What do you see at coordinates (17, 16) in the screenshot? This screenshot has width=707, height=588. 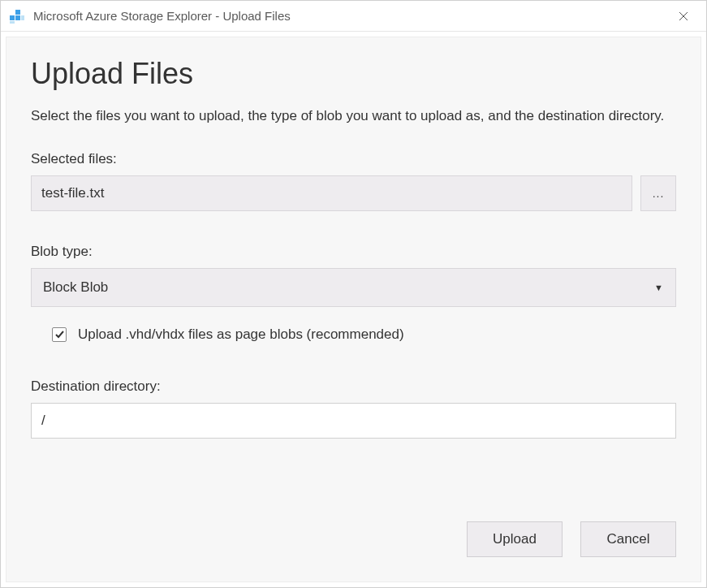 I see `azure-storage-explorer-icon` at bounding box center [17, 16].